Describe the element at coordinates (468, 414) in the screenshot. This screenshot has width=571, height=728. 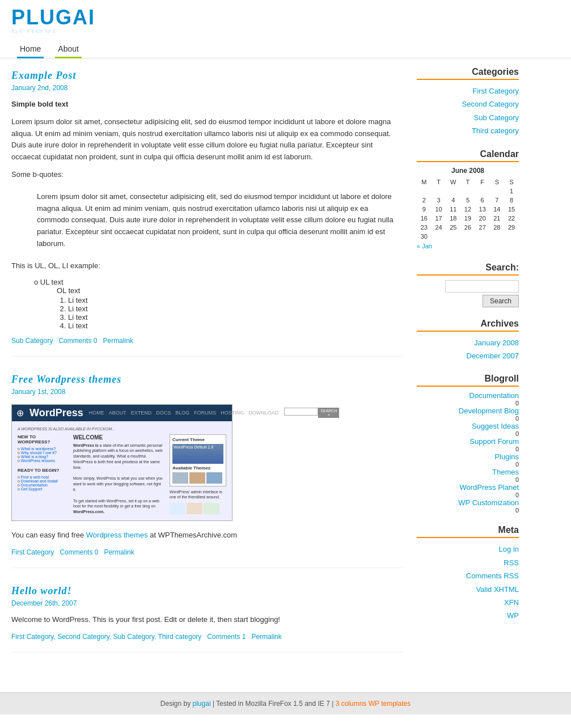
I see `blogroll-item-2: Development Blog 0` at that location.